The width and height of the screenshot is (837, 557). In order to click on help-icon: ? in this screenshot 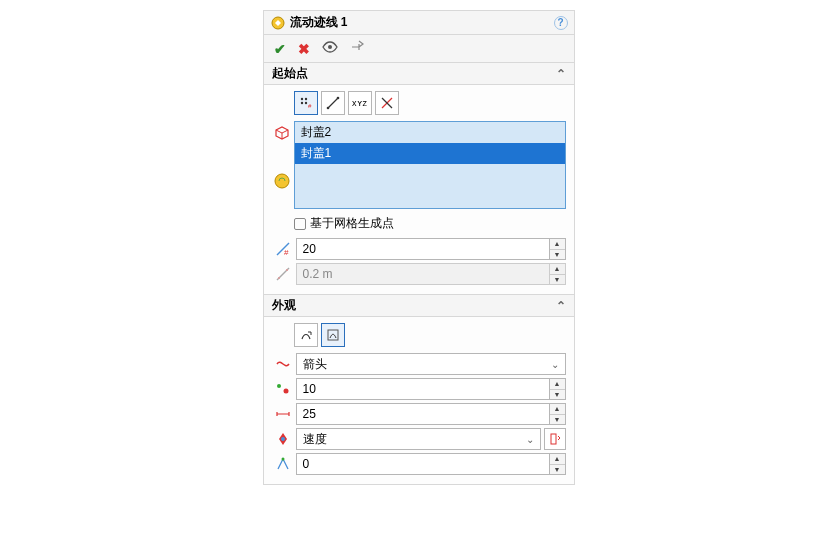, I will do `click(561, 23)`.